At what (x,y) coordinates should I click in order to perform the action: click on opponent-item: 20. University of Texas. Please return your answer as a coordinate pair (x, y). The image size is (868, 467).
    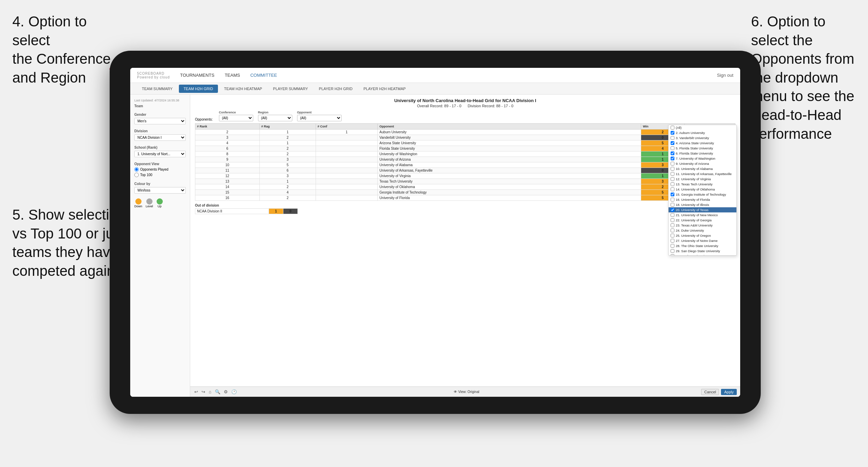
    Looking at the image, I should click on (702, 210).